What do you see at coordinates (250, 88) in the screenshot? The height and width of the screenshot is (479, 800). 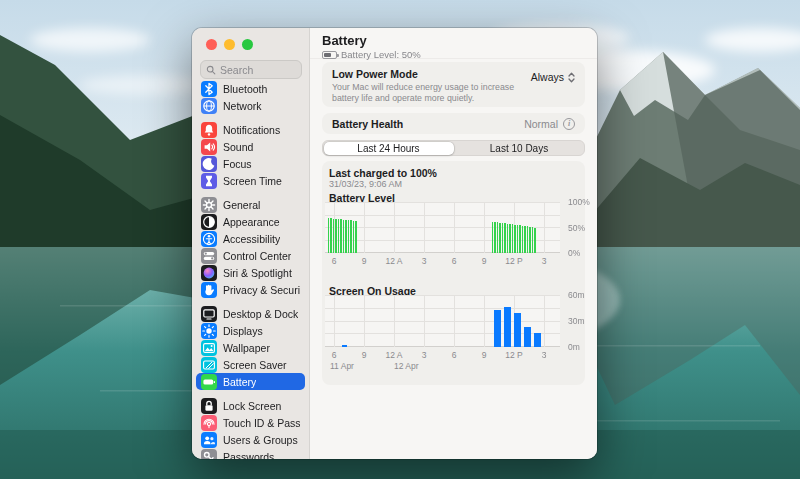 I see `sidebar-item-bluetooth: Bluetooth` at bounding box center [250, 88].